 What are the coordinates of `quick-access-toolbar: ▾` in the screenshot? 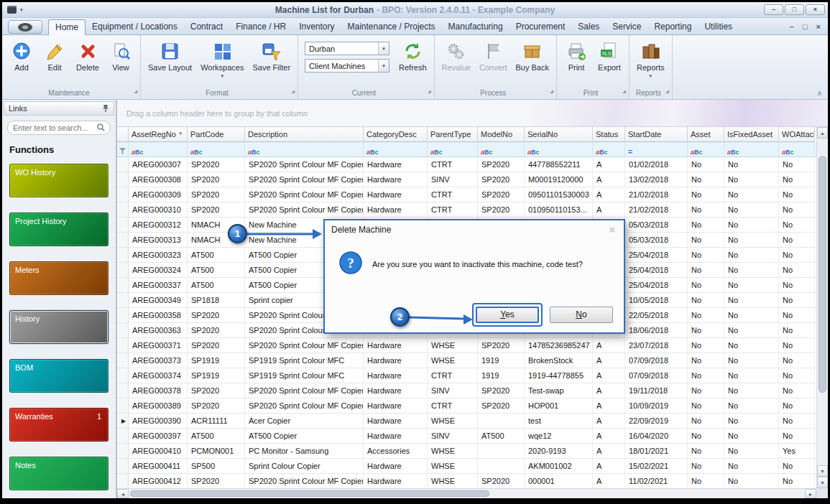 It's located at (13, 10).